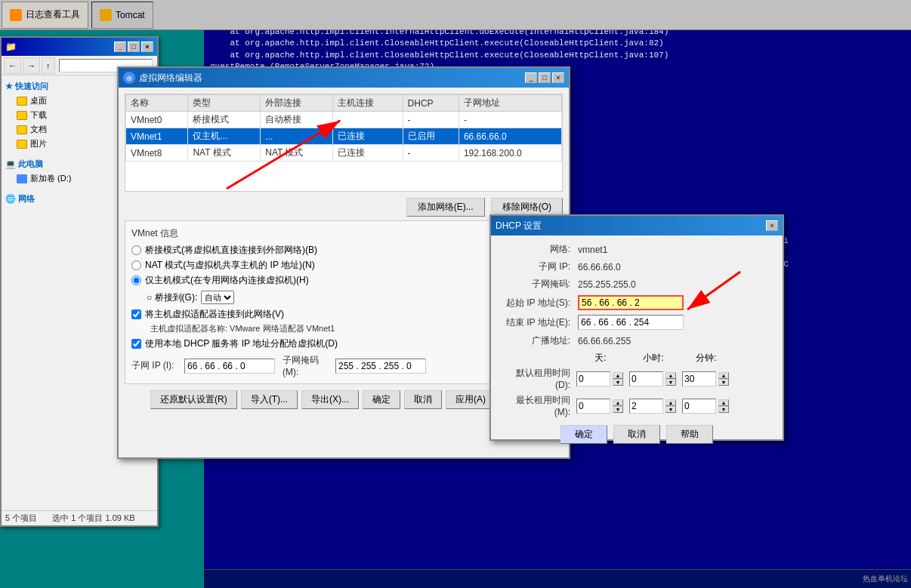 This screenshot has height=588, width=911. Describe the element at coordinates (671, 403) in the screenshot. I see `max-hours-up: ▲` at that location.